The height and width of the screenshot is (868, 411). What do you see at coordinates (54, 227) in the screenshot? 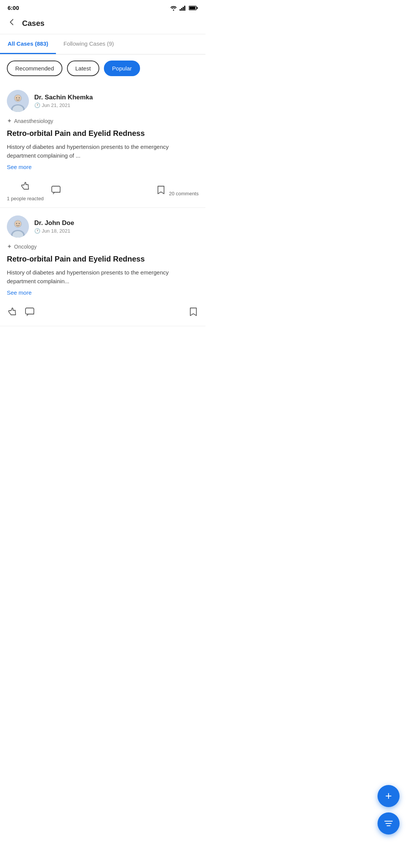
I see `doctor-info-2: Dr. John Doe 🕐 Jun 18, 2021` at bounding box center [54, 227].